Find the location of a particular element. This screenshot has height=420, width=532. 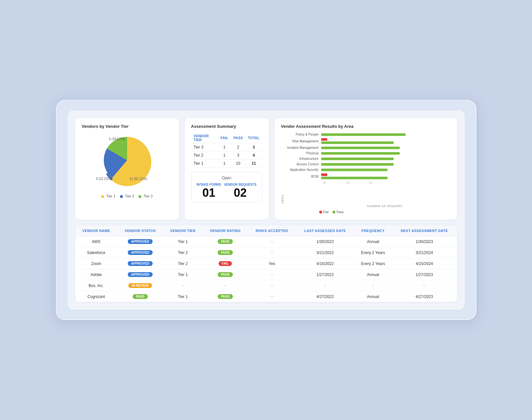

bar-row: BCM is located at coordinates (368, 176).